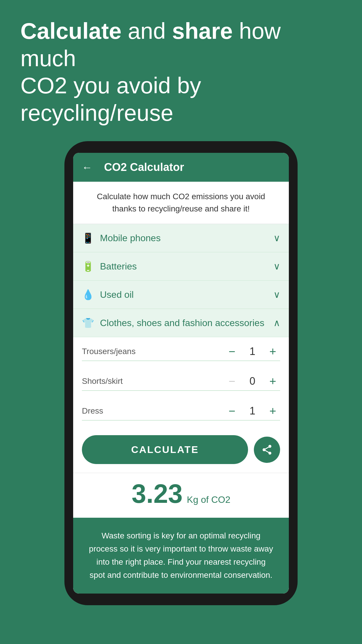 Image resolution: width=362 pixels, height=644 pixels. Describe the element at coordinates (153, 351) in the screenshot. I see `trousers-label: Trousers/jeans` at that location.